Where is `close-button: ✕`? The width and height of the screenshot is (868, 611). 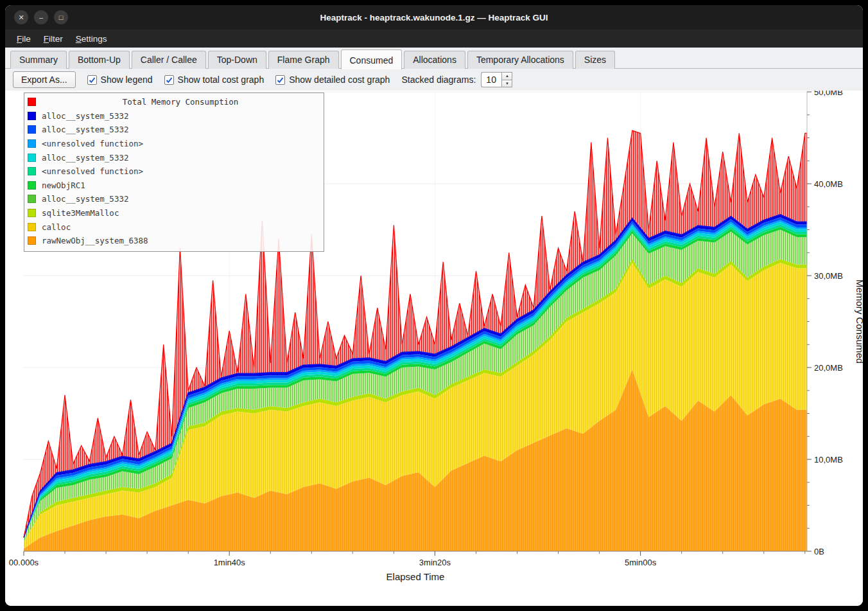 close-button: ✕ is located at coordinates (21, 17).